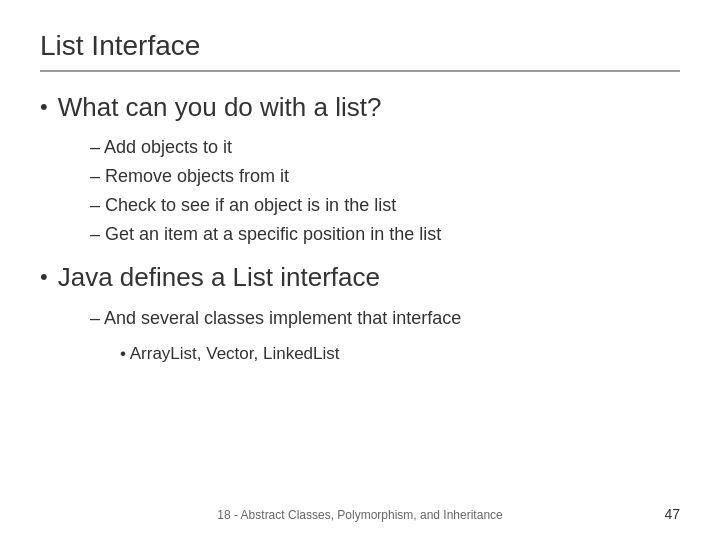 The height and width of the screenshot is (540, 720). I want to click on sub-bullet-2-1: – And several classes implement that int…, so click(385, 318).